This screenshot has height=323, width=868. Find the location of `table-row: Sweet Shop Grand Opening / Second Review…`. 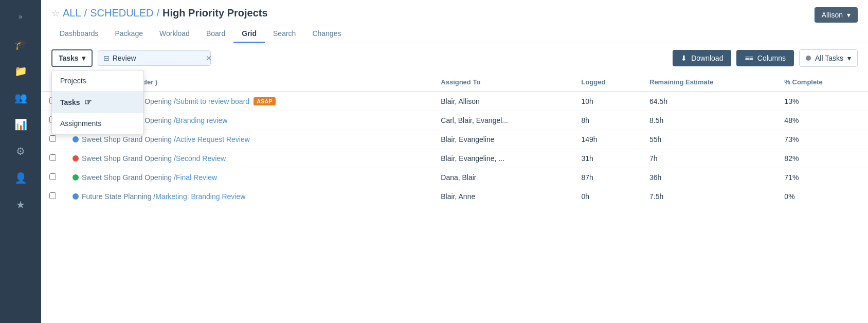

table-row: Sweet Shop Grand Opening / Second Review… is located at coordinates (455, 158).